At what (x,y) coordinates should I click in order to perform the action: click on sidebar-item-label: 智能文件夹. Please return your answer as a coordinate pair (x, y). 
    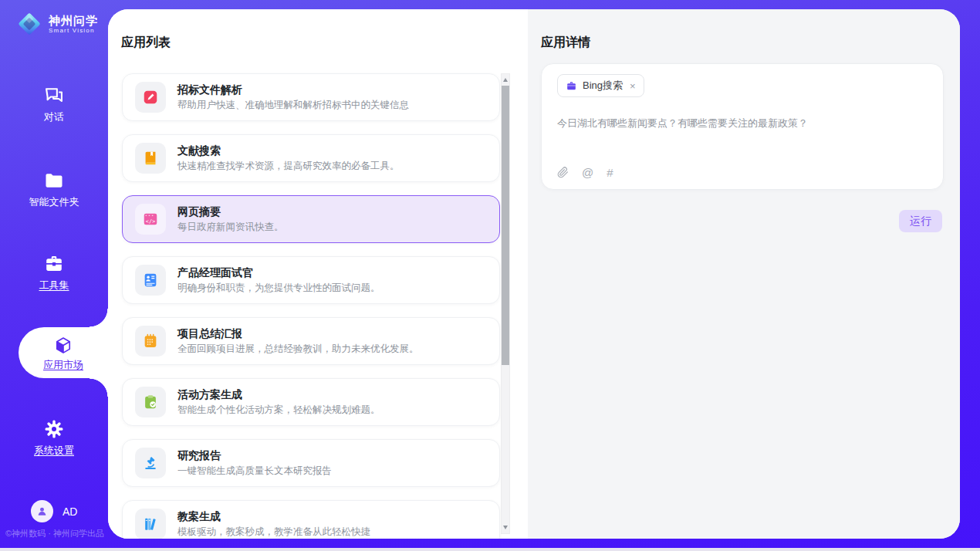
    Looking at the image, I should click on (54, 202).